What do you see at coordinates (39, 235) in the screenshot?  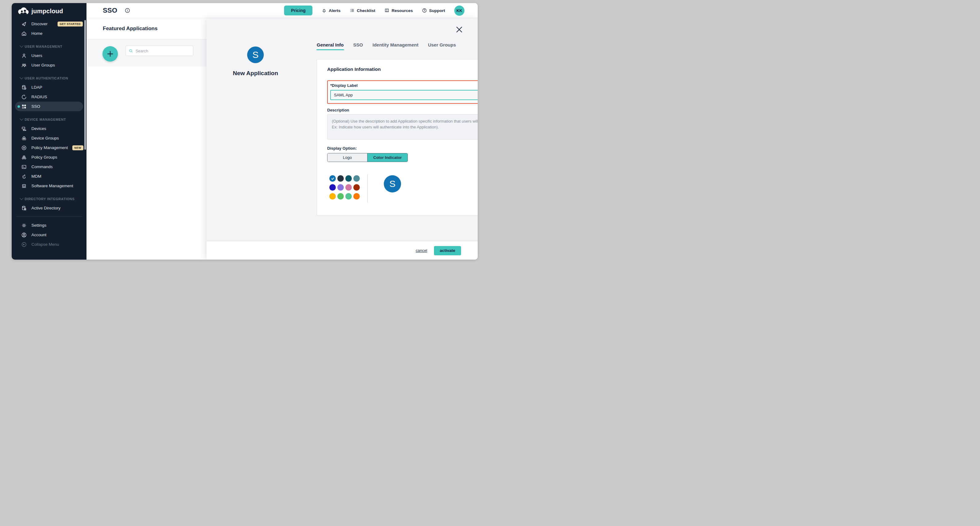 I see `sidebar-item-label: Account` at bounding box center [39, 235].